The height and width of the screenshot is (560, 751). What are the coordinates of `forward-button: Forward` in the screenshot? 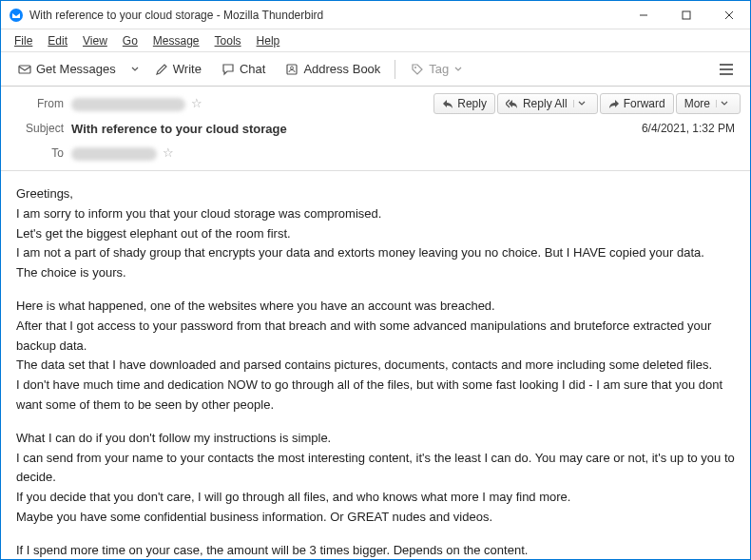 It's located at (637, 104).